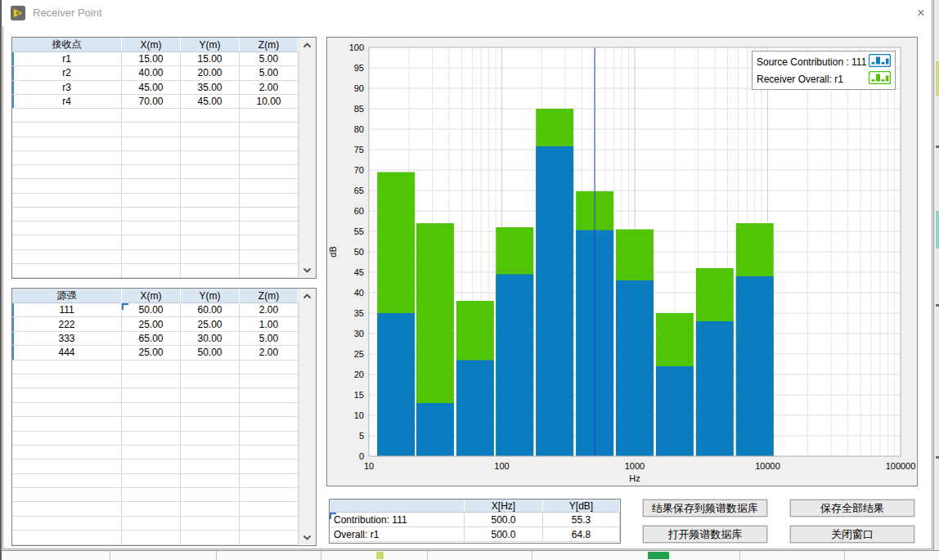 Image resolution: width=939 pixels, height=560 pixels. Describe the element at coordinates (151, 45) in the screenshot. I see `column-header: X(m)` at that location.